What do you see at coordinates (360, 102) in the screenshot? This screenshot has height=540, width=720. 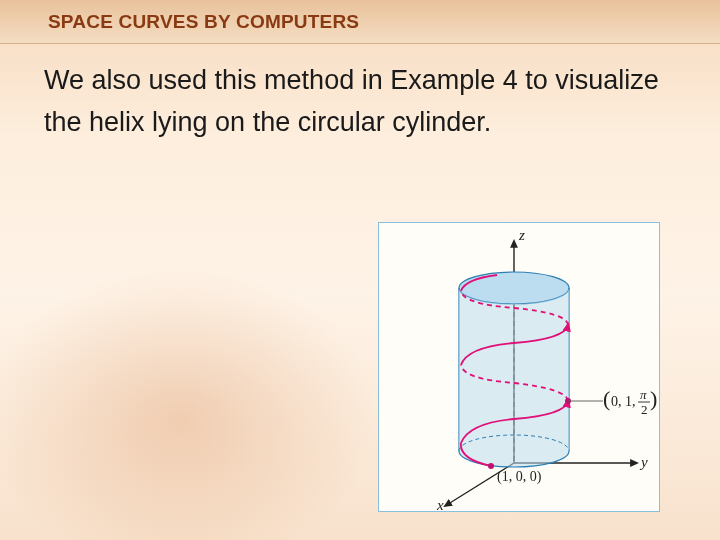 I see `body-paragraph: We also used this method in Example 4 to…` at bounding box center [360, 102].